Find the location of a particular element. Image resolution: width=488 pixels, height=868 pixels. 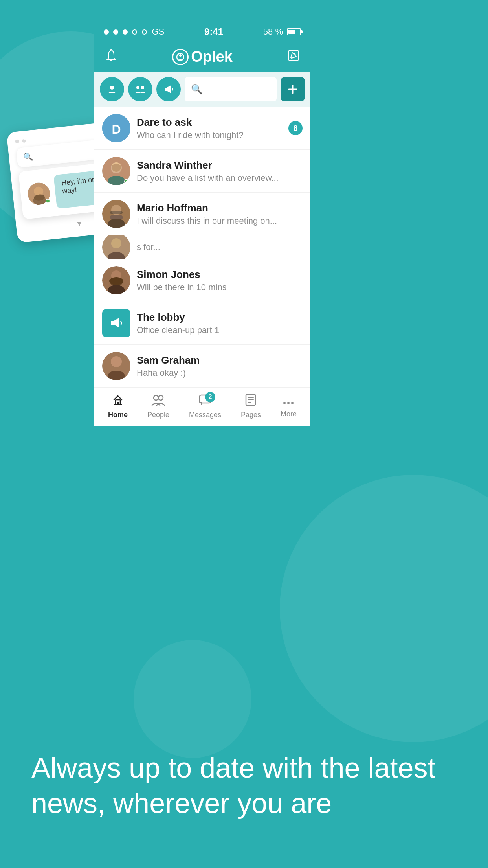

bg-phone-battery: 58 % is located at coordinates (28, 136).